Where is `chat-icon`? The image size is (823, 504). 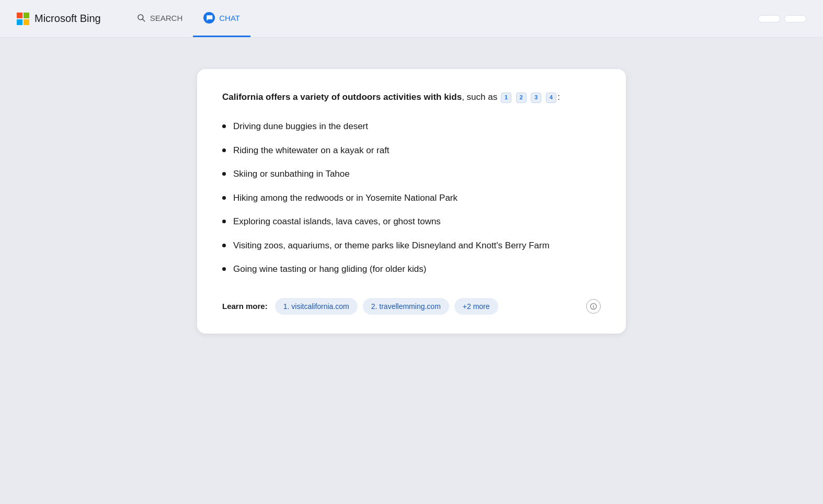
chat-icon is located at coordinates (209, 18).